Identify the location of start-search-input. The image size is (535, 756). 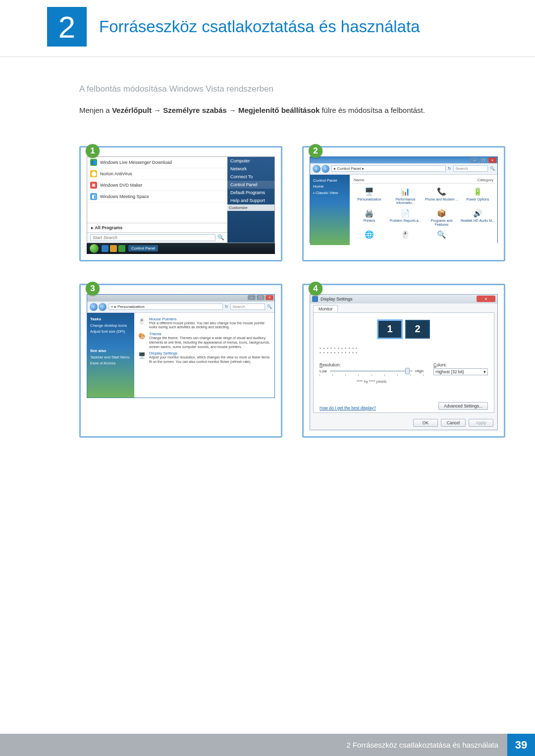
(153, 238).